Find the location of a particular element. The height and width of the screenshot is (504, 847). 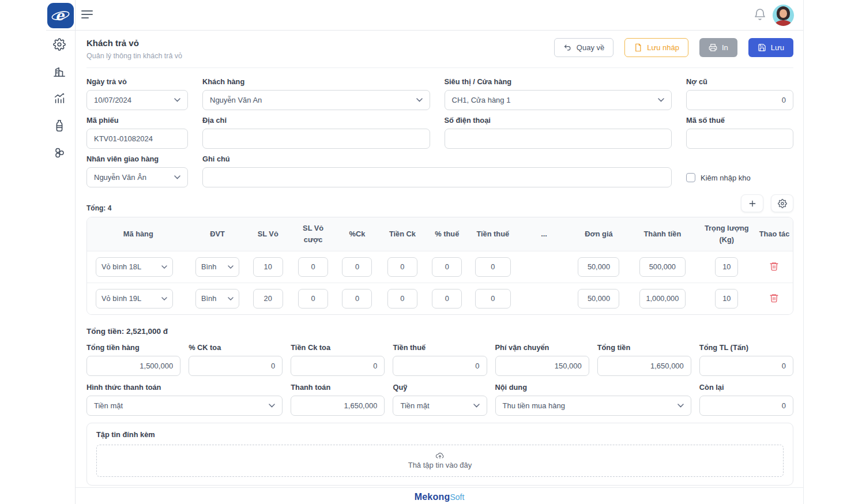

field-label: Ngày trả vỏ is located at coordinates (137, 82).